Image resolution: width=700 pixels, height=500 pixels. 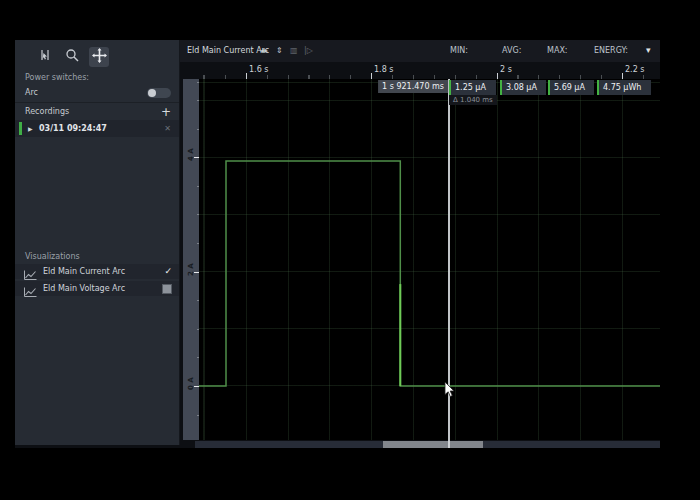 I want to click on close-recording-icon: ✕, so click(x=168, y=128).